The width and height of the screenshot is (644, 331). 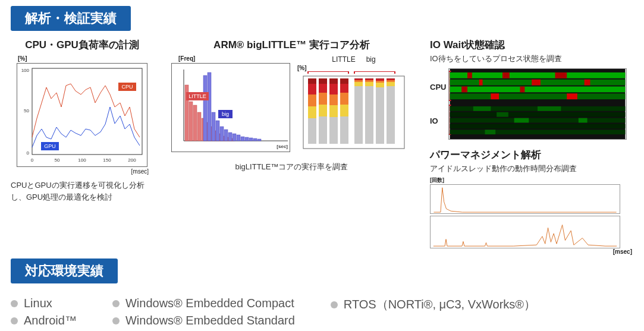 What do you see at coordinates (203, 314) in the screenshot?
I see `env-col-2: Windows® Embedded Compact Windows® Embed…` at bounding box center [203, 314].